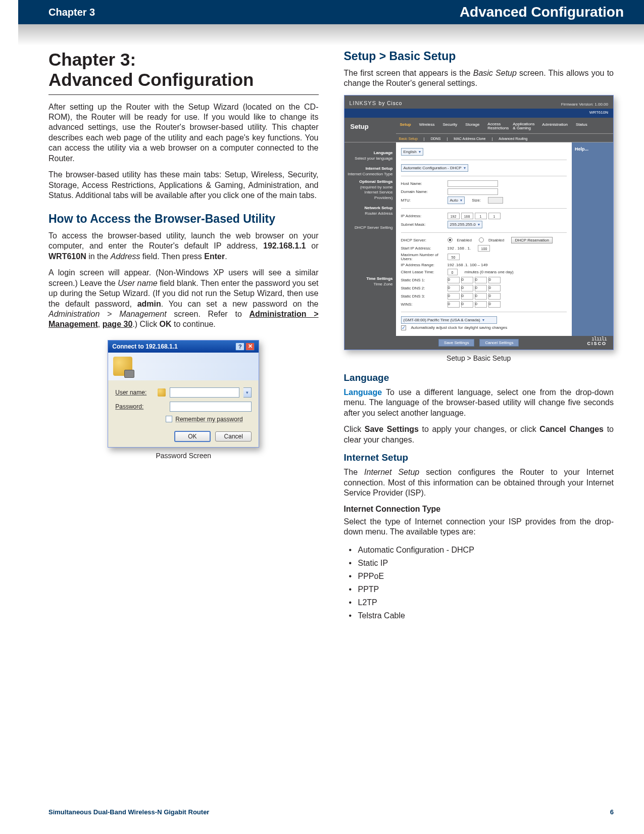  Describe the element at coordinates (250, 347) in the screenshot. I see `close-icon: ✕` at that location.